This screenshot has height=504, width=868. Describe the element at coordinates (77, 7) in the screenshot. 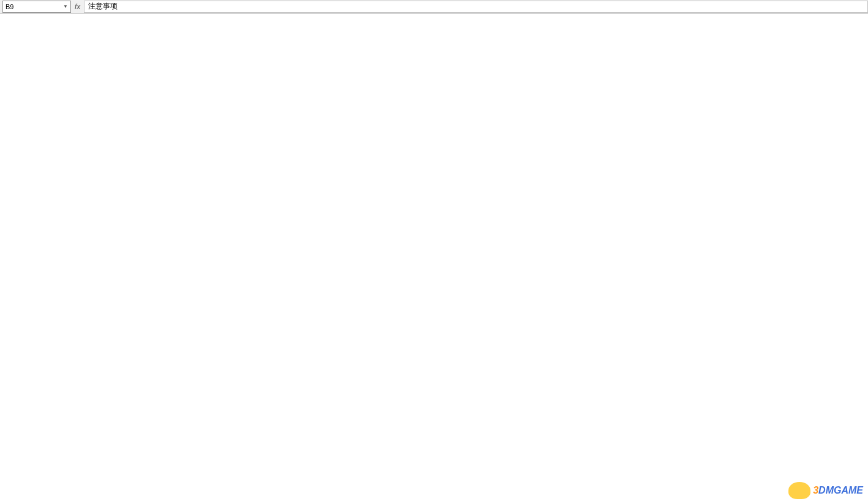

I see `fx-icon: fx` at that location.